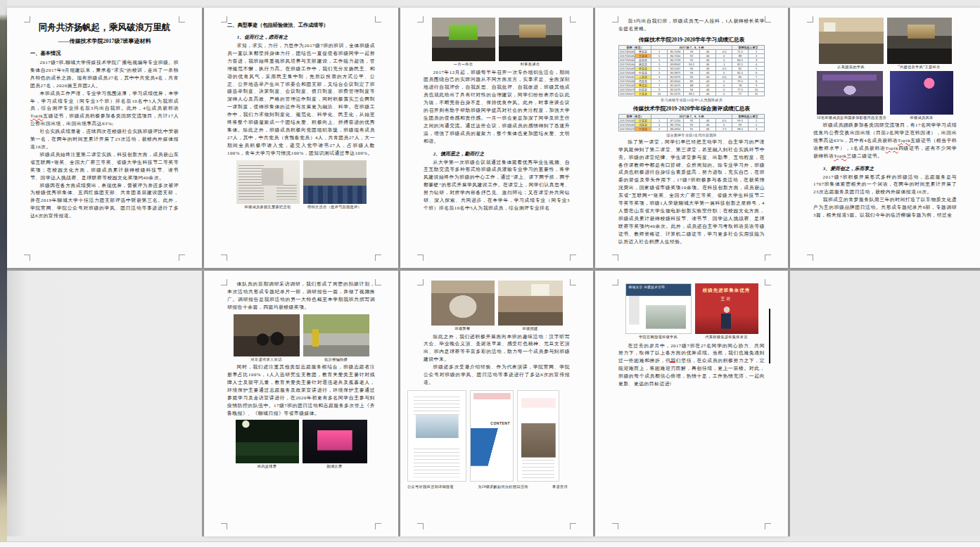 This screenshot has height=547, width=980. What do you see at coordinates (850, 93) in the screenshot?
I see `photo-korea-exchange` at bounding box center [850, 93].